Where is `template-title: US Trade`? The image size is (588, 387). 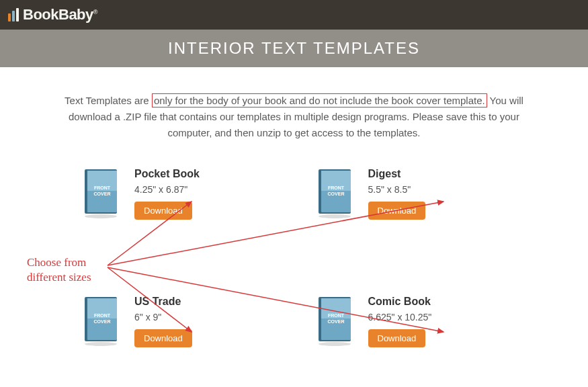
template-title: US Trade is located at coordinates (163, 302).